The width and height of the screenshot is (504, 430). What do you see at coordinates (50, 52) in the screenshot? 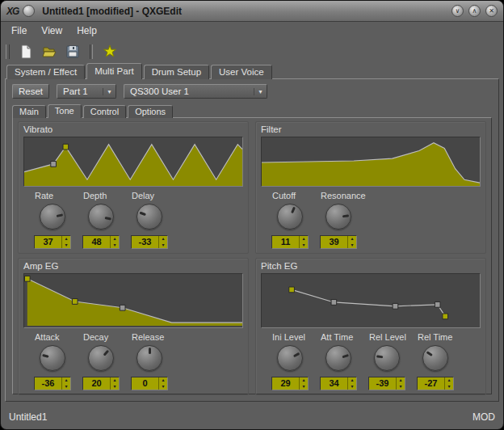
I see `open-file-icon` at bounding box center [50, 52].